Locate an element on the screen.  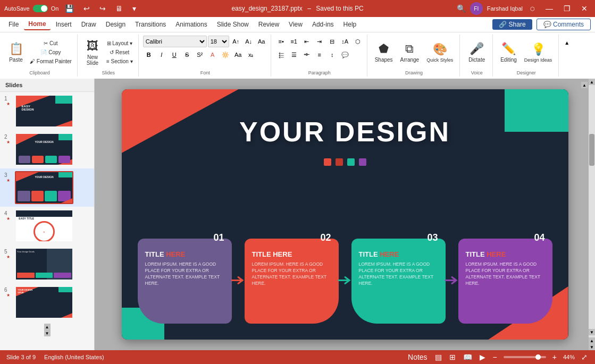
text-direction-button: ↕A is located at coordinates (345, 41).